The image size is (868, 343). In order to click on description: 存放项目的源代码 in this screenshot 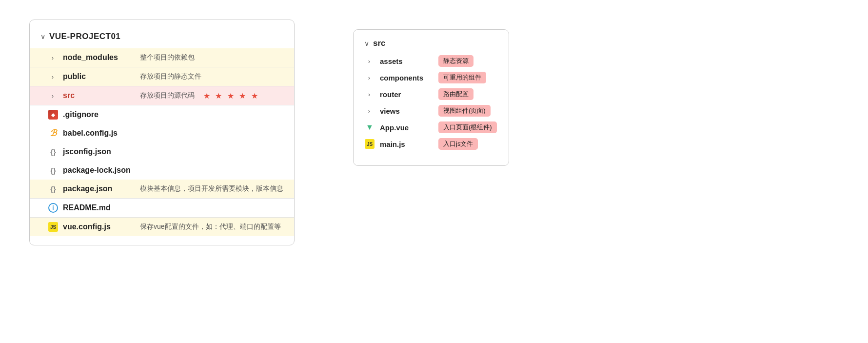, I will do `click(167, 96)`.